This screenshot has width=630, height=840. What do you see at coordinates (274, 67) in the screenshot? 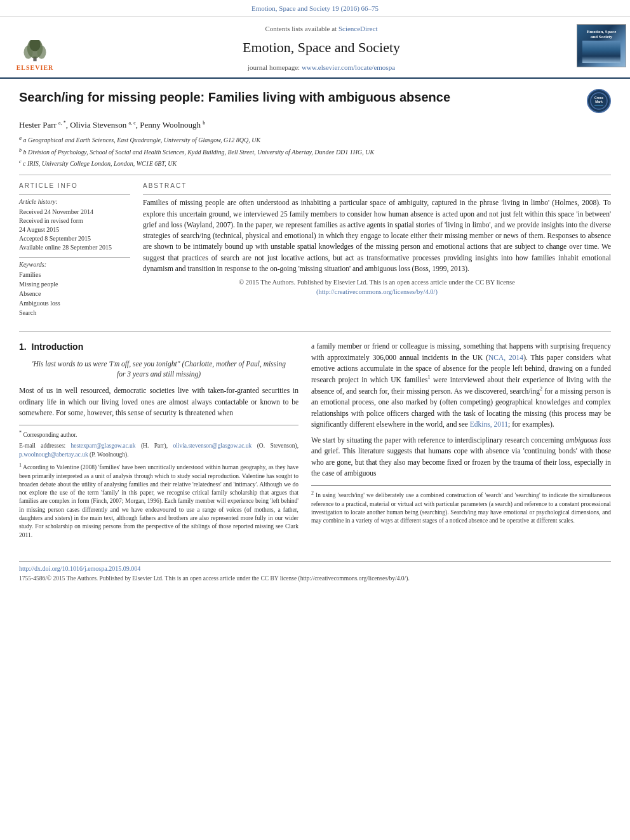
I see `homepage-label: journal homepage:` at bounding box center [274, 67].